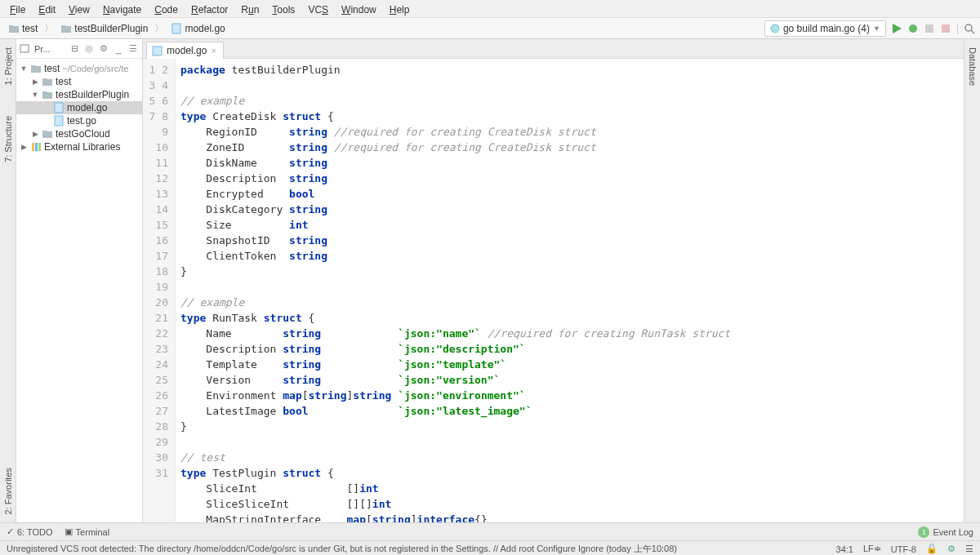 The height and width of the screenshot is (555, 980). Describe the element at coordinates (972, 281) in the screenshot. I see `right-toolstrip: Database` at that location.